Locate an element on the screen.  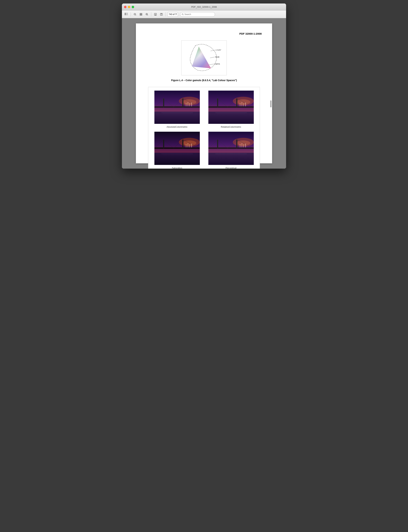
image-cell-perceptual: Perceptual is located at coordinates (231, 150).